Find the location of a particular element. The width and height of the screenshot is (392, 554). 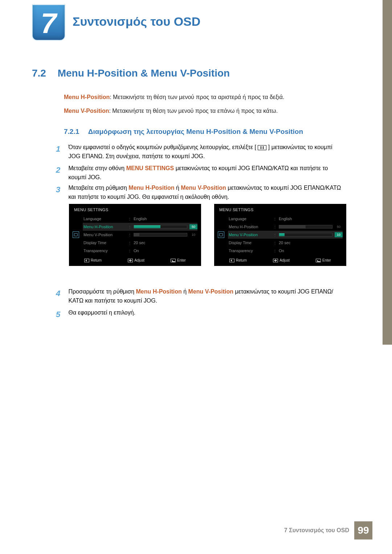

step-text: Όταν εμφανιστεί ο οδηγός κουμπιών ρυθμιζ… is located at coordinates (206, 152).